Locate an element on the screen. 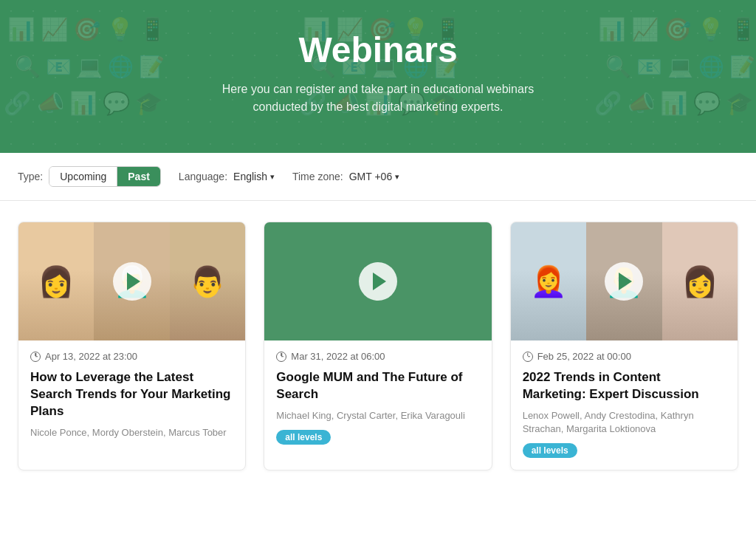 The image size is (756, 534). past-button: Past is located at coordinates (139, 177).